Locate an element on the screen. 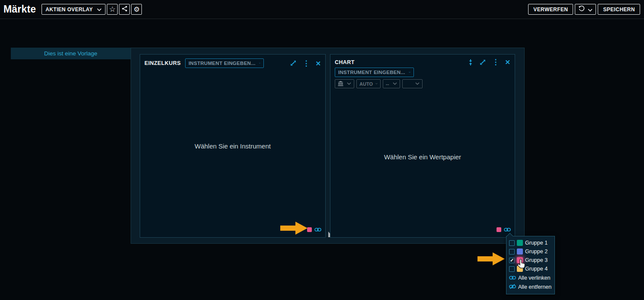  settings-button: ⚙ is located at coordinates (137, 10).